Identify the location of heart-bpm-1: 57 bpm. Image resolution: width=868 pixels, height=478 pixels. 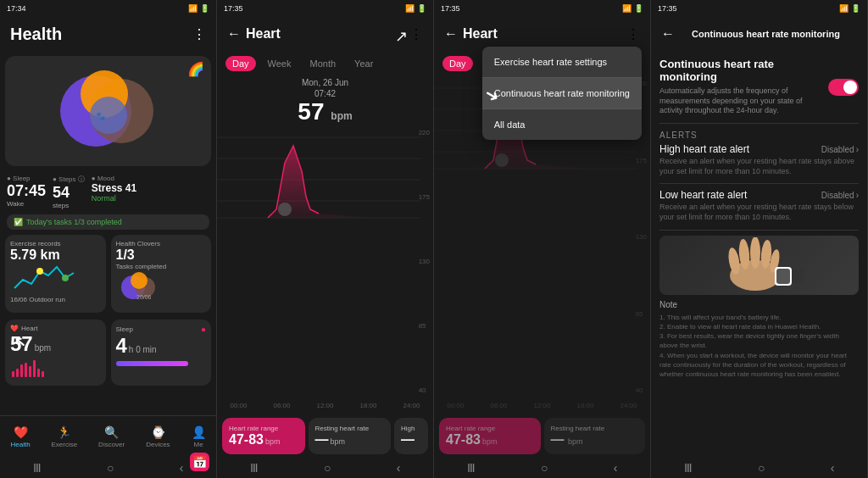
(326, 112).